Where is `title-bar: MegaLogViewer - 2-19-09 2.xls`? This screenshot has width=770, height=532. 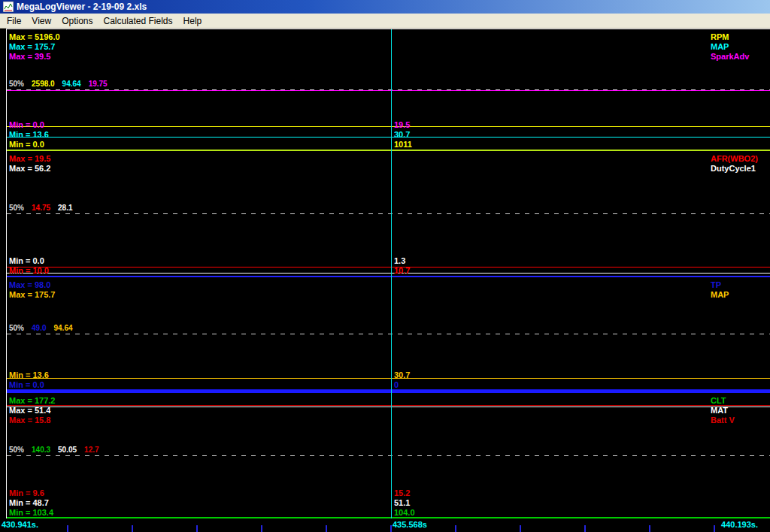 title-bar: MegaLogViewer - 2-19-09 2.xls is located at coordinates (385, 7).